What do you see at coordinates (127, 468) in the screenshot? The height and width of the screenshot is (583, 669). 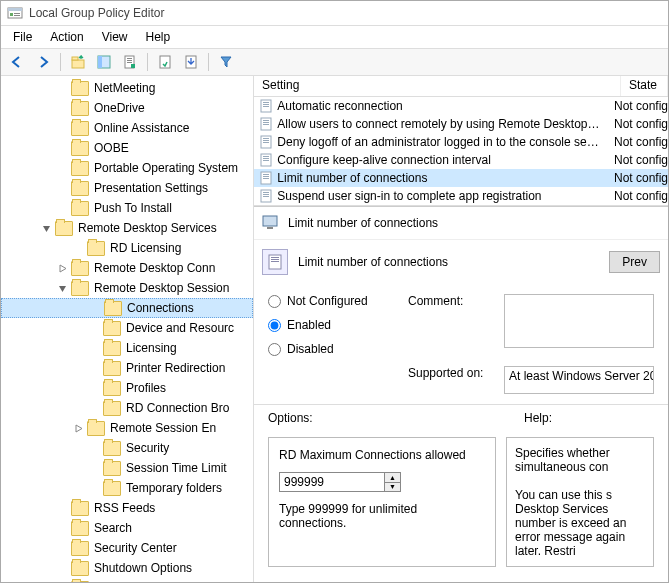 I see `tree-item: Session Time Limit` at bounding box center [127, 468].